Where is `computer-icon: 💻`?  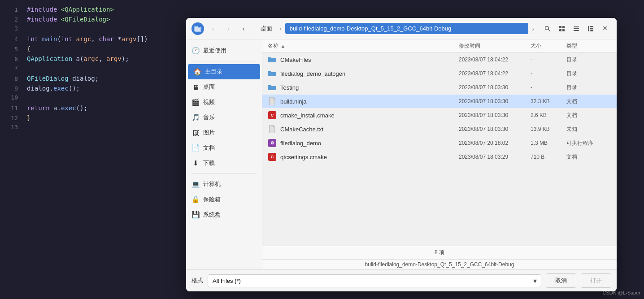 computer-icon: 💻 is located at coordinates (196, 184).